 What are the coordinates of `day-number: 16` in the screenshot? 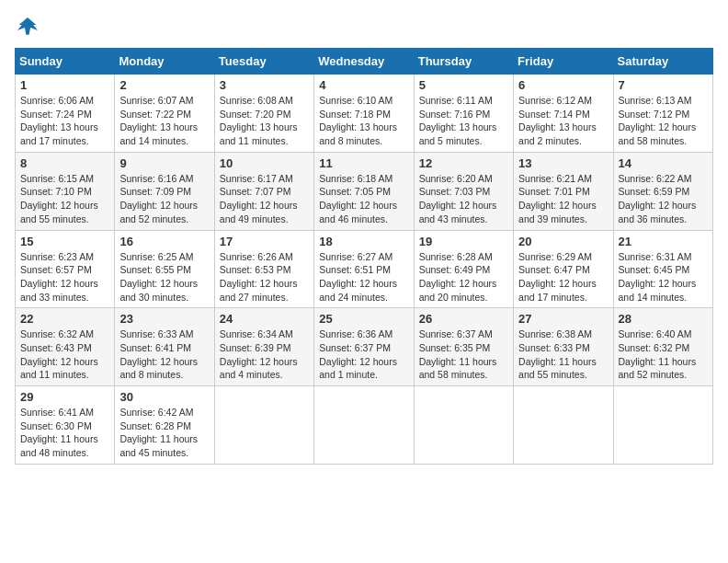 It's located at (164, 241).